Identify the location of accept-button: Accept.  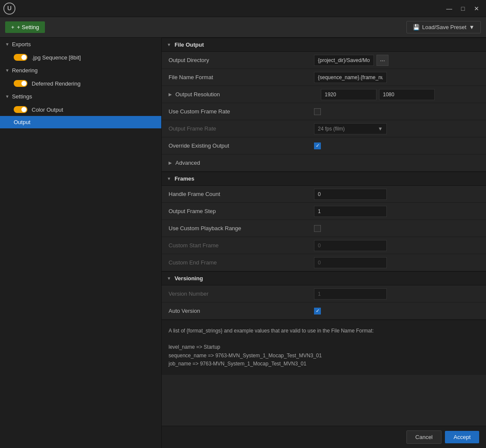
(462, 437).